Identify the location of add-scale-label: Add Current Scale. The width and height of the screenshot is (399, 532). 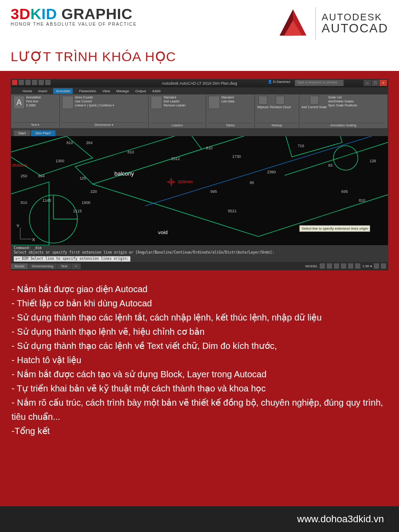
(314, 107).